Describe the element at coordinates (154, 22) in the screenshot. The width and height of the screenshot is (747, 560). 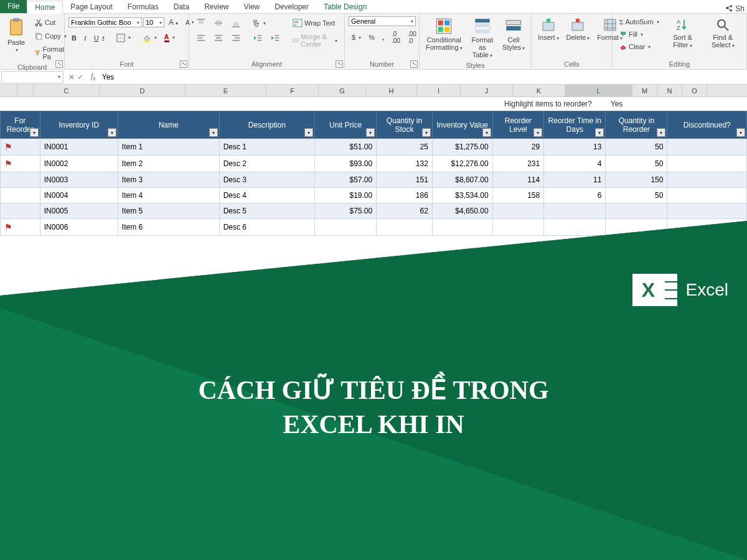
I see `font-size-combo: 10▾` at that location.